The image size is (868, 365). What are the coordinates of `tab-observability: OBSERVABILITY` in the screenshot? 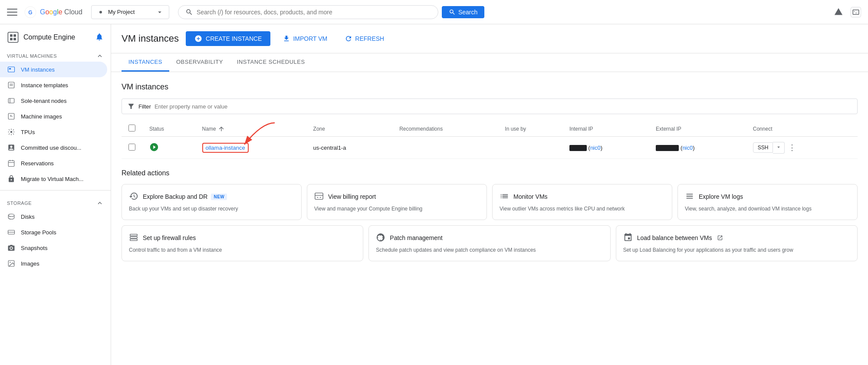 It's located at (200, 62).